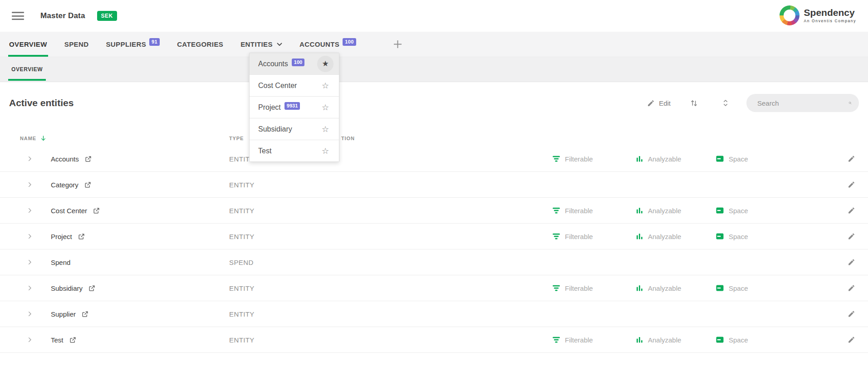 Image resolution: width=868 pixels, height=391 pixels. I want to click on chevron-down-icon, so click(280, 44).